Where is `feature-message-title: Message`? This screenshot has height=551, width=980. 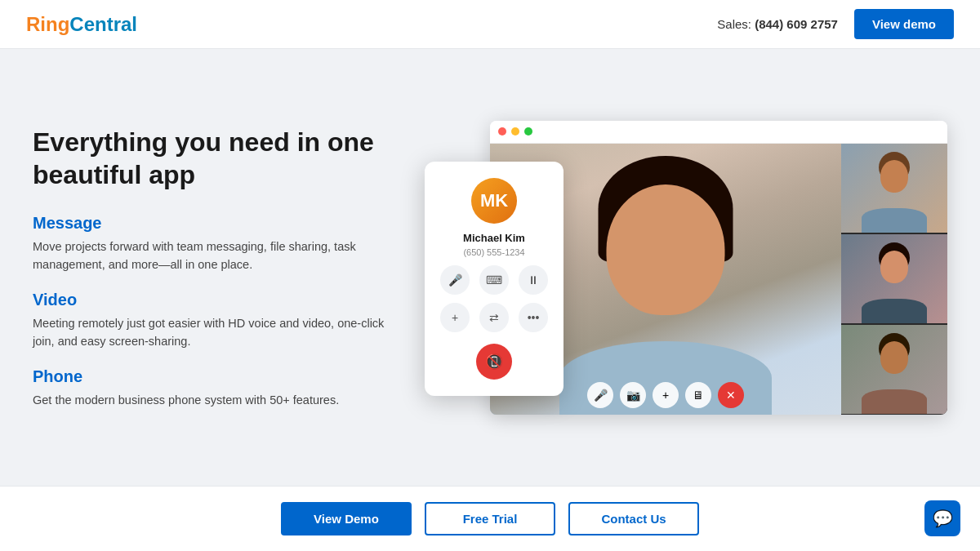 feature-message-title: Message is located at coordinates (212, 224).